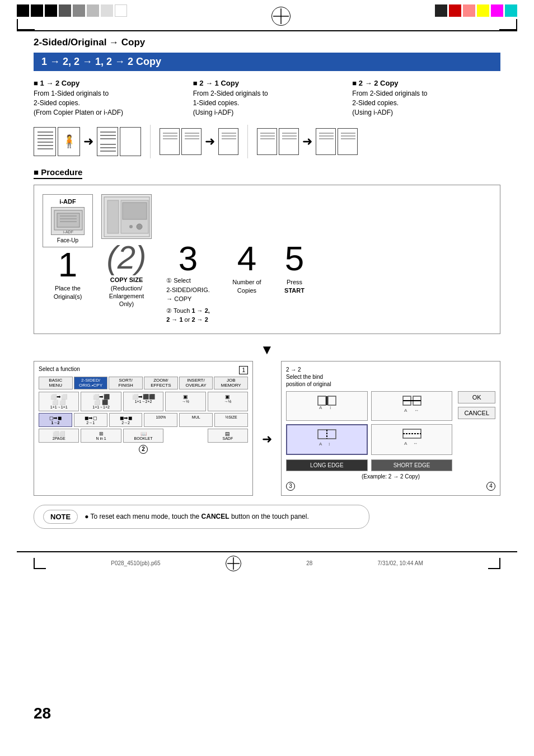  I want to click on btn-nin1: ⊞ N in 1, so click(101, 435).